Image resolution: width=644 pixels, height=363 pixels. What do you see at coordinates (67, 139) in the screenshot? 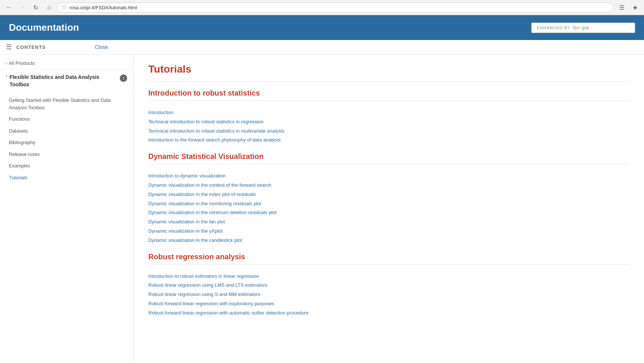
I see `sidebar-nav: Getting Started with Flexible Statistics…` at bounding box center [67, 139].